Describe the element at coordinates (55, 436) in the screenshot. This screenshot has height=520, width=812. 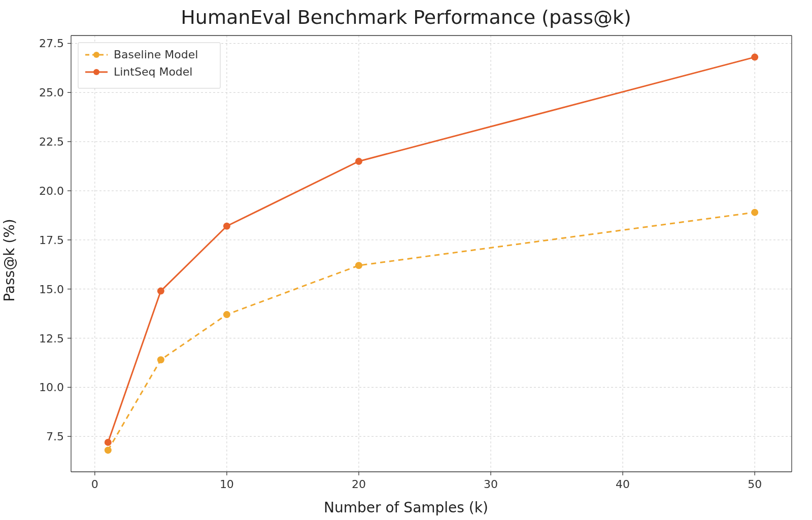
I see `y-tick-label: 7.5` at that location.